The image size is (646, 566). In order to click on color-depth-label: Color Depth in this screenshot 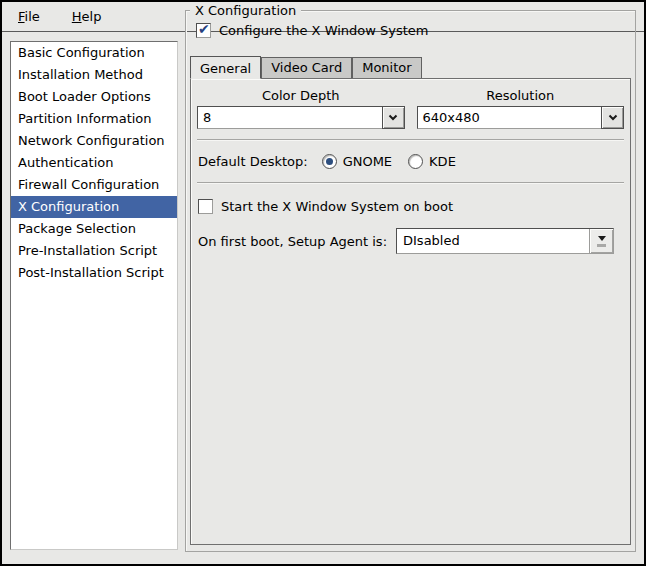, I will do `click(301, 96)`.